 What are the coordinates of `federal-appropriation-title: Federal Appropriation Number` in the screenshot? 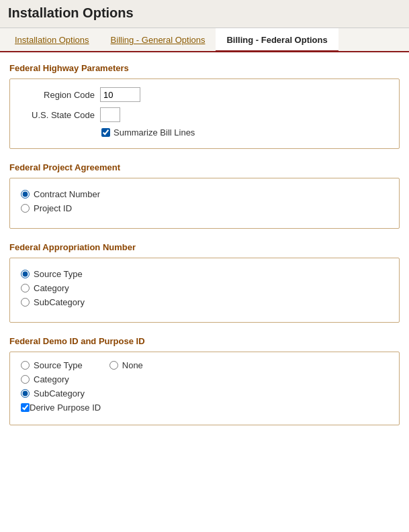 It's located at (204, 247).